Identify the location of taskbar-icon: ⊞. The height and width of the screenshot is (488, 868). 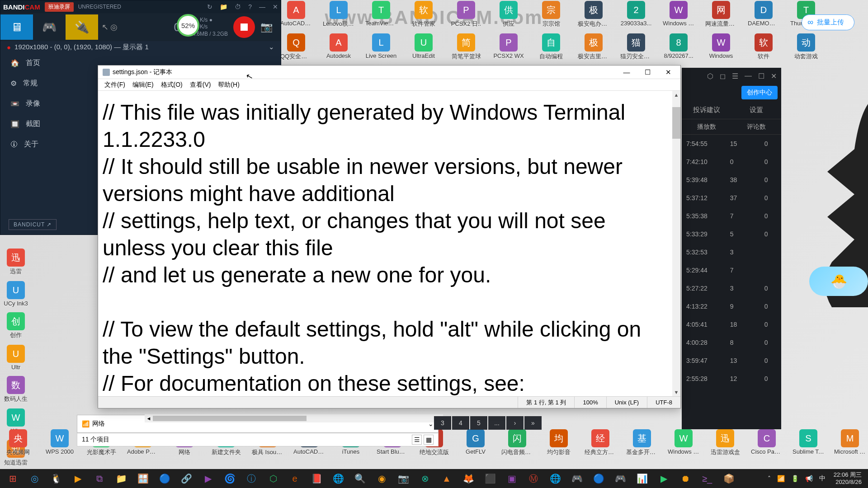
(13, 479).